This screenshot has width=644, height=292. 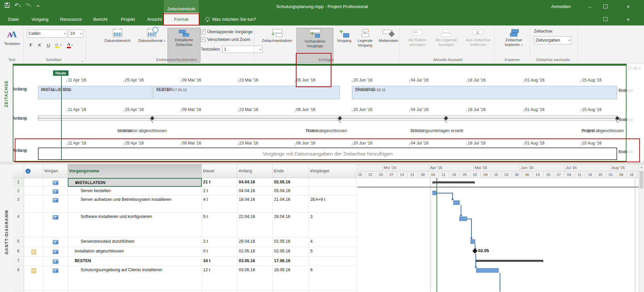 I want to click on table-cell-name: Serverstresstest durchführen, so click(x=135, y=242).